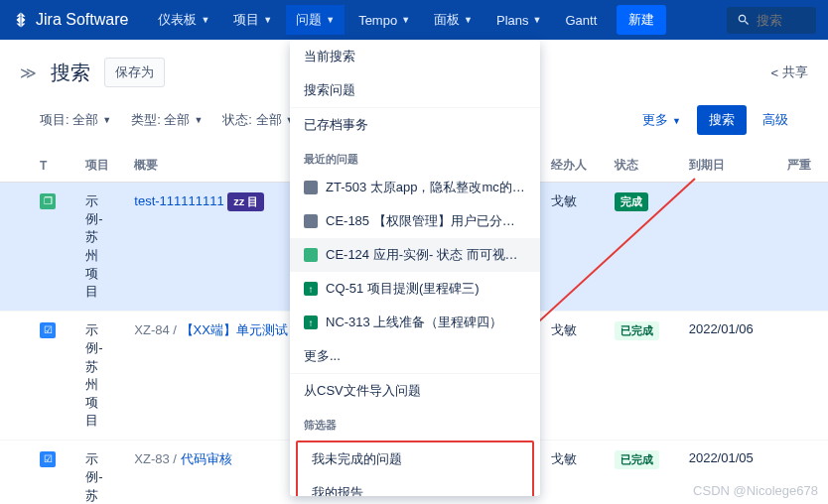 The height and width of the screenshot is (504, 828). What do you see at coordinates (789, 72) in the screenshot?
I see `share-button: < 共享` at bounding box center [789, 72].